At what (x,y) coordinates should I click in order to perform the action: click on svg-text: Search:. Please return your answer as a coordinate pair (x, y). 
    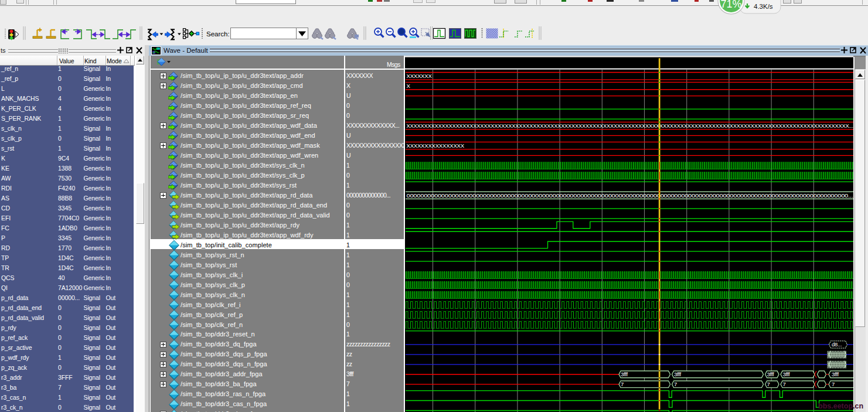
    Looking at the image, I should click on (218, 34).